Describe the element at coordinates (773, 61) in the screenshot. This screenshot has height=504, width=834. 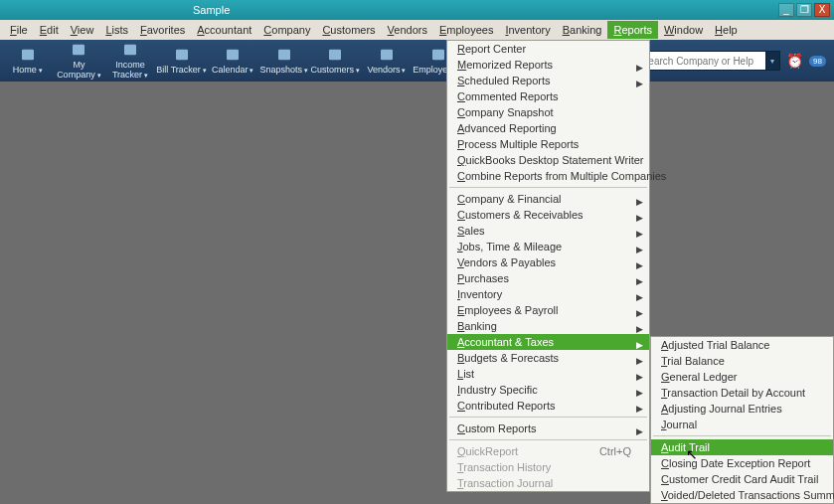
I see `search-dropdown-button: ▾` at that location.